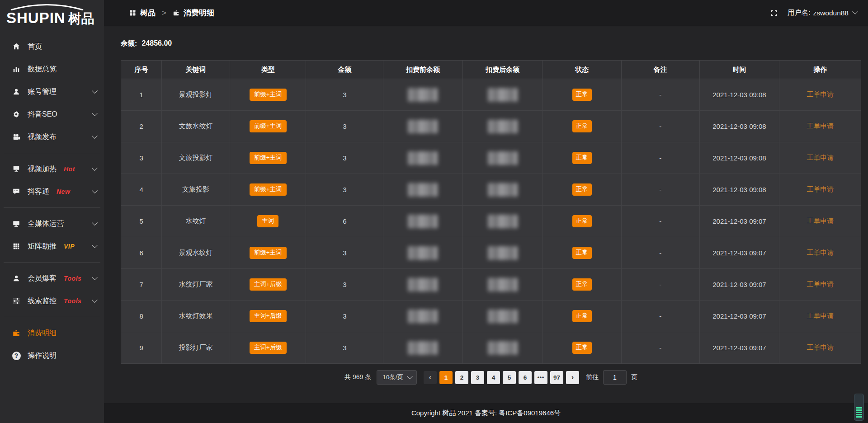 Image resolution: width=868 pixels, height=423 pixels. What do you see at coordinates (52, 169) in the screenshot?
I see `sidebar-item-video-heat: 视频加热Hot` at bounding box center [52, 169].